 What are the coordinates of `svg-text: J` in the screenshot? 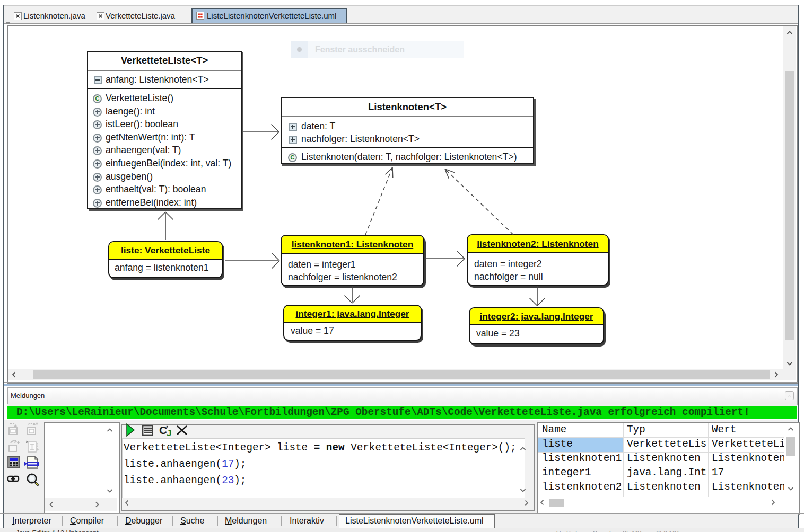 It's located at (169, 433).